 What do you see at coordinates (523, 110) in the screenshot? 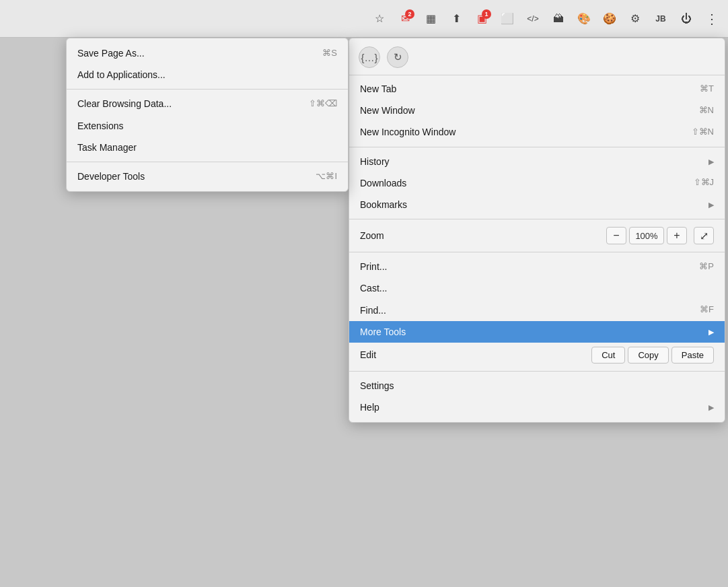
I see `menu-item-new-window-label: New Window` at bounding box center [523, 110].